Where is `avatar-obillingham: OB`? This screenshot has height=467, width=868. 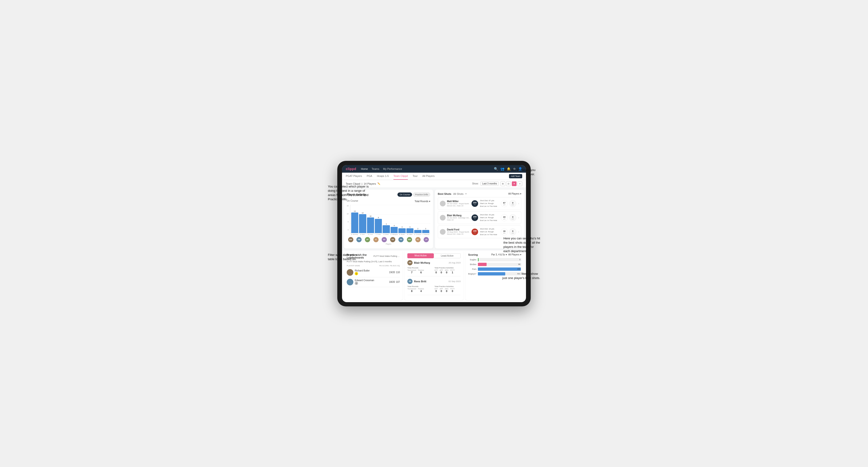
avatar-obillingham: OB is located at coordinates (393, 240).